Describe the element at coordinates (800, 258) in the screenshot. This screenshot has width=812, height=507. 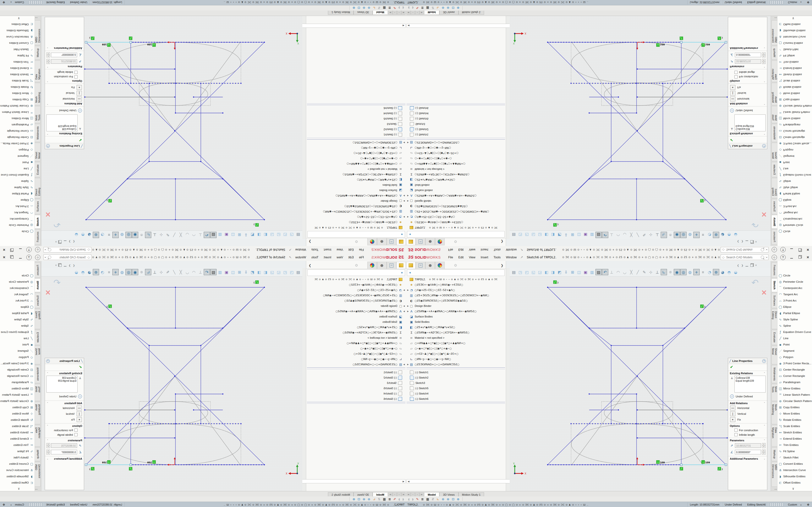
I see `restore-button` at that location.